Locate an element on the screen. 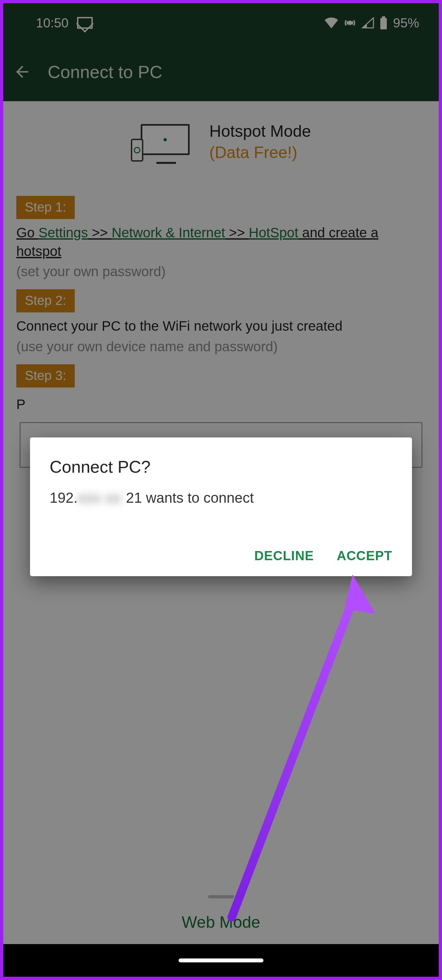 The width and height of the screenshot is (442, 980). ip-redacted: xxx xx is located at coordinates (102, 498).